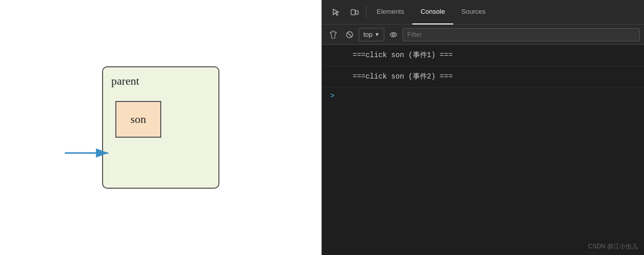 This screenshot has width=644, height=255. Describe the element at coordinates (138, 119) in the screenshot. I see `son-box: son` at that location.